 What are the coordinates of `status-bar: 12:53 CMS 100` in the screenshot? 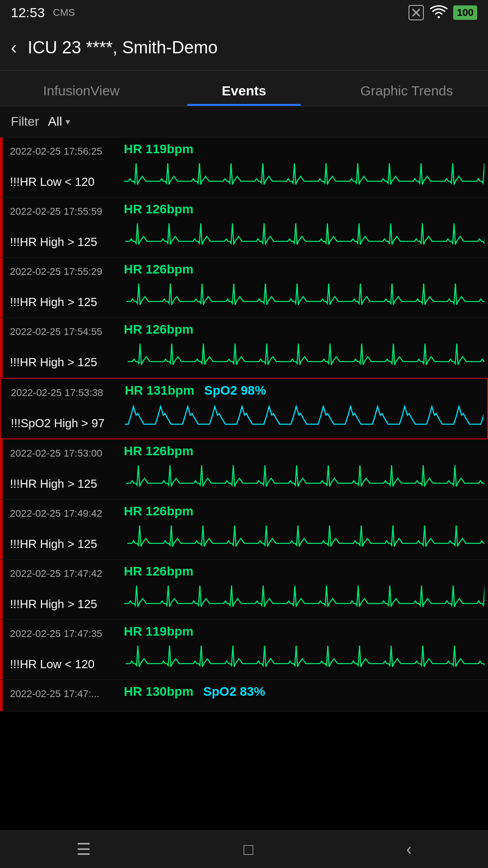 It's located at (244, 13).